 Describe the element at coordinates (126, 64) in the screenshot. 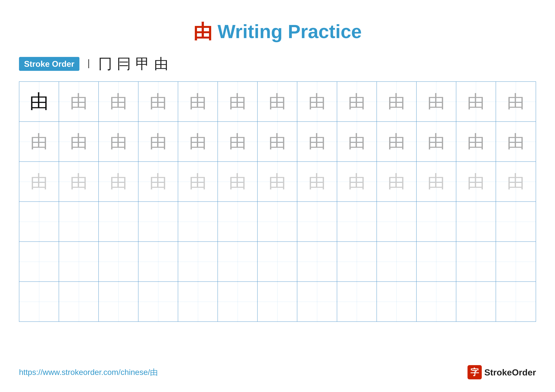

I see `stroke-steps: 丨 冂 冃 甲 由` at that location.